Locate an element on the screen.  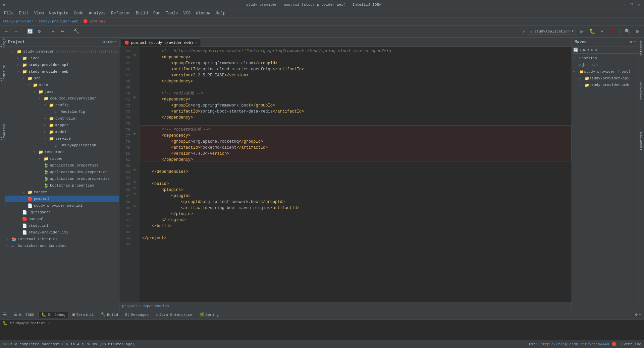
sidebar-icon-collapse: ⊖ is located at coordinates (107, 42).